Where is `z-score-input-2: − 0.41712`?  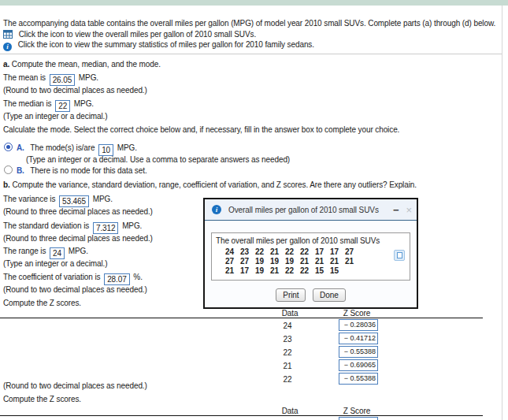
z-score-input-2: − 0.41712 is located at coordinates (358, 339).